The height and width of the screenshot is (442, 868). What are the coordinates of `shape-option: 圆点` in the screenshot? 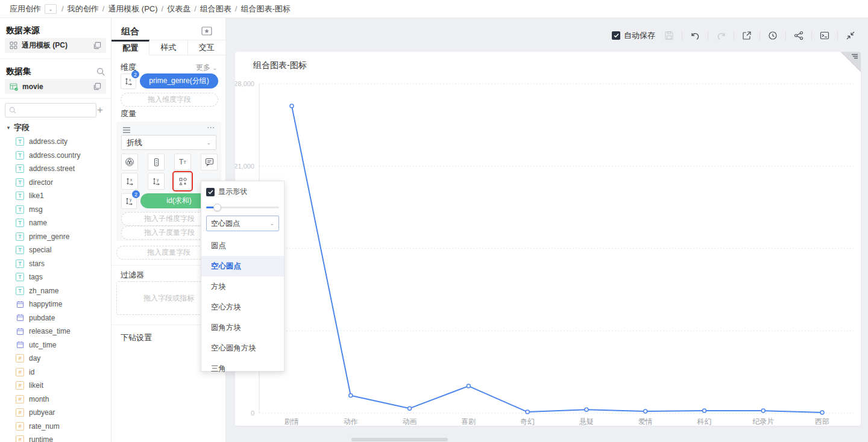 It's located at (242, 246).